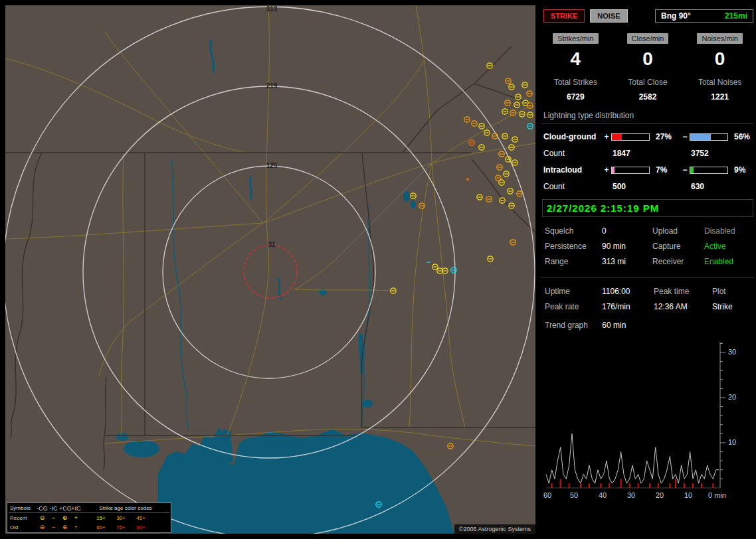 This screenshot has height=539, width=756. What do you see at coordinates (743, 170) in the screenshot?
I see `ic-minus-pct: 9%` at bounding box center [743, 170].